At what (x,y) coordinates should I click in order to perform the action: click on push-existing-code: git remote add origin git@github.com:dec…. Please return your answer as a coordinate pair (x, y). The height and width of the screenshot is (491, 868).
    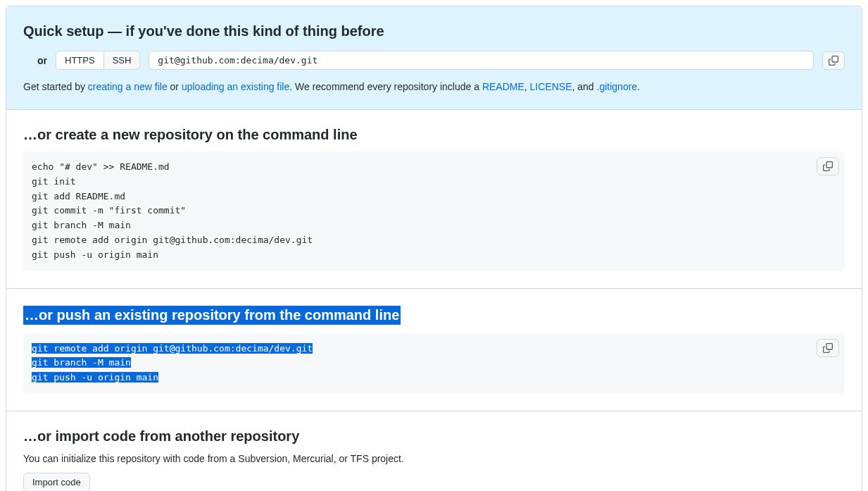
    Looking at the image, I should click on (434, 363).